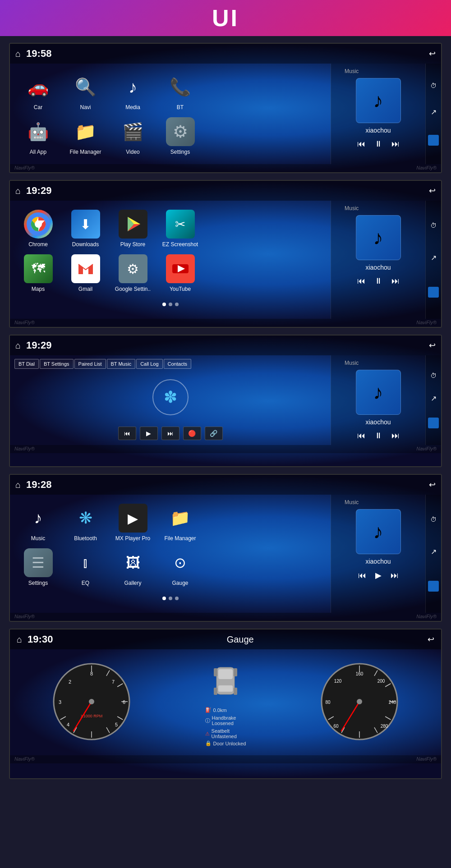  I want to click on door: 🔒 Door Unlocked, so click(226, 743).